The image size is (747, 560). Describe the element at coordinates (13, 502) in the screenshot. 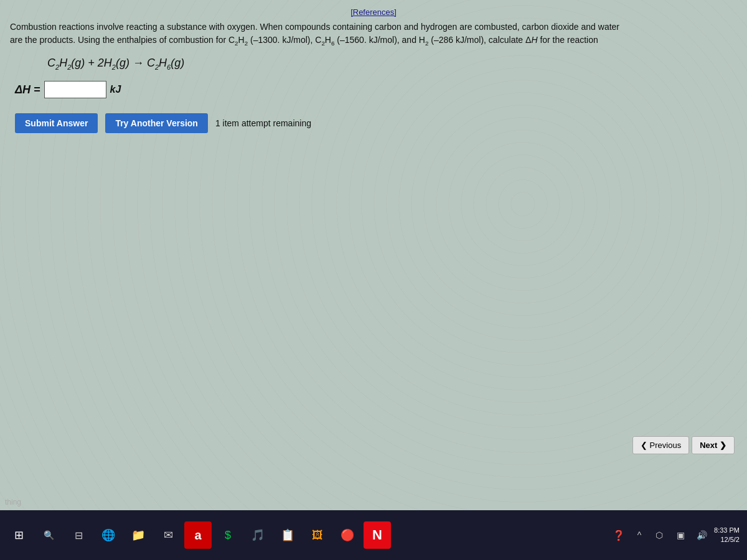

I see `corner-text: thing` at that location.